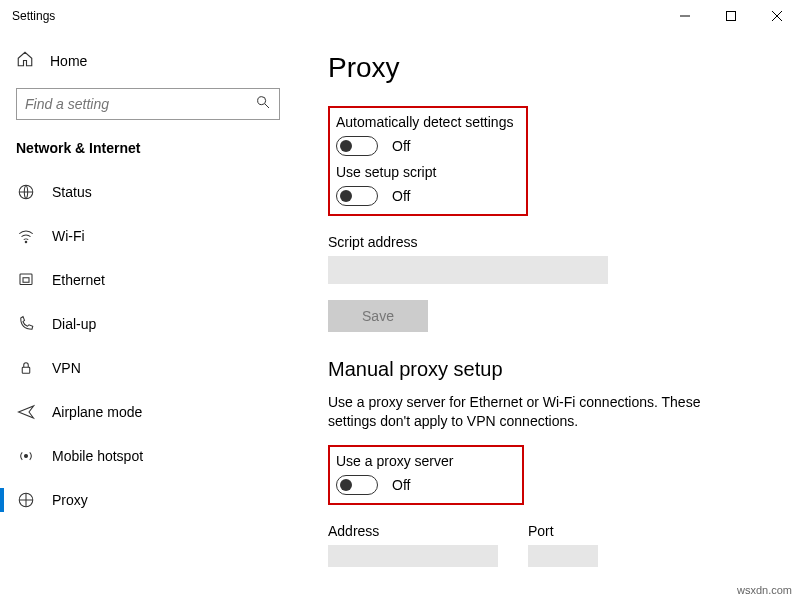 The height and width of the screenshot is (602, 800). Describe the element at coordinates (26, 280) in the screenshot. I see `ethernet-icon` at that location.